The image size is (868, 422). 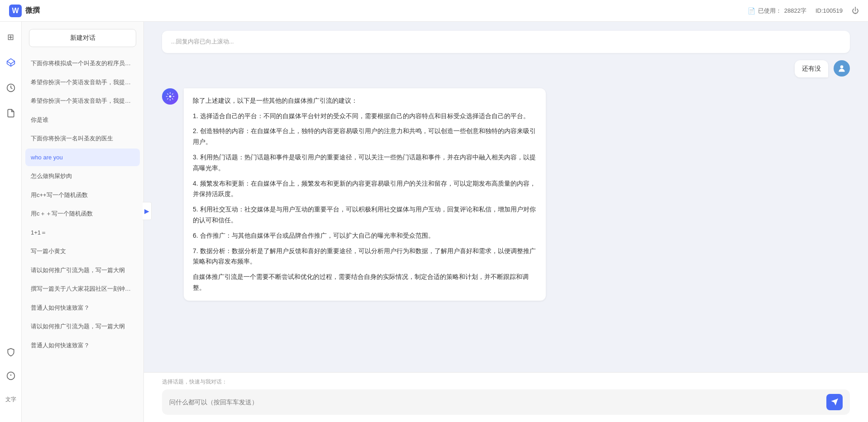 I want to click on previous-message: ...回复内容已向上滚动..., so click(x=506, y=42).